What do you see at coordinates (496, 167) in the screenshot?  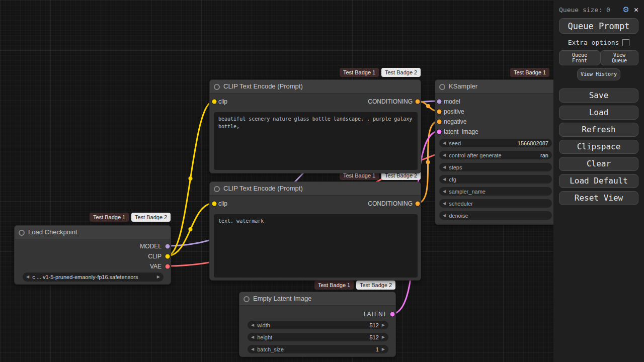 I see `steps-widget: ◀ steps` at bounding box center [496, 167].